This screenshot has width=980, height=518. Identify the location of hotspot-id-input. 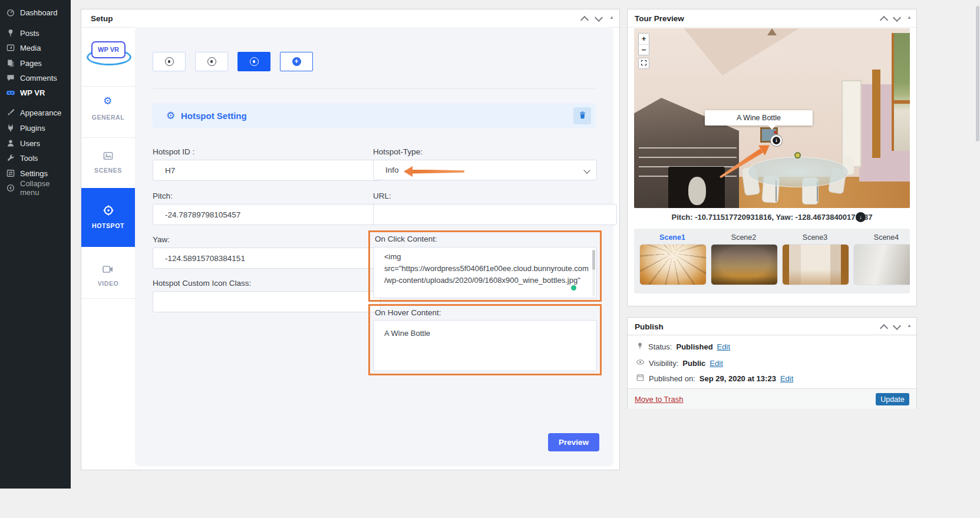
(266, 170).